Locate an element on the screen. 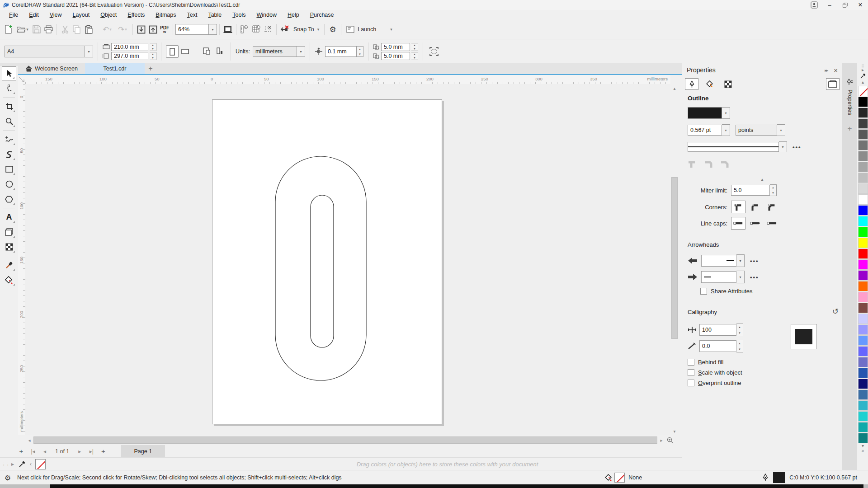 The image size is (868, 488). fill-tab-icon is located at coordinates (710, 84).